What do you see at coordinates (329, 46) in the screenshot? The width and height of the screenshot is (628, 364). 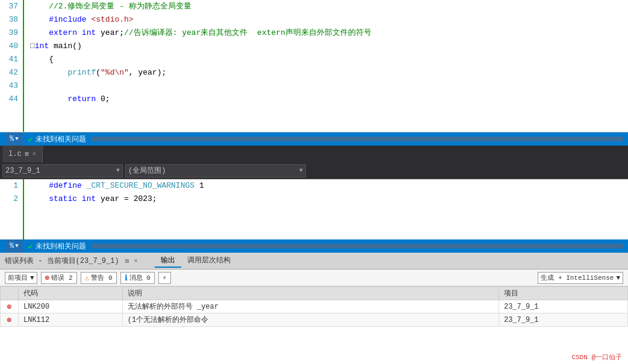 I see `code-line-40: □int main()` at bounding box center [329, 46].